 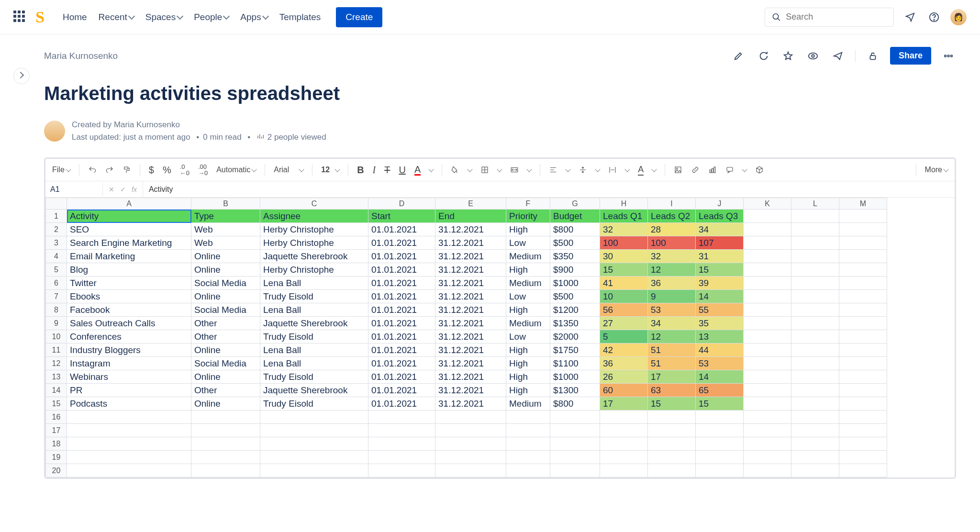 What do you see at coordinates (720, 283) in the screenshot?
I see `cell: 39` at bounding box center [720, 283].